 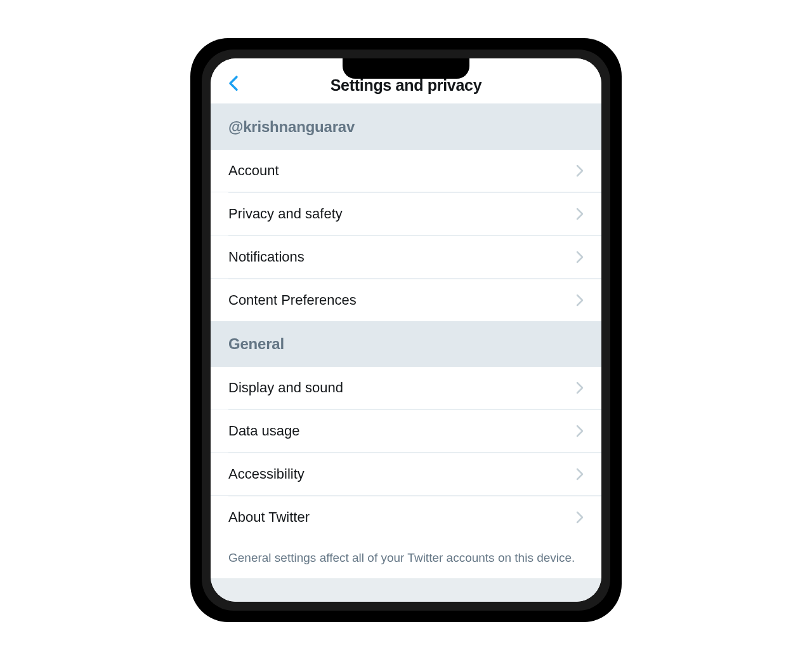 I want to click on list-item-about-twitter: About Twitter, so click(x=406, y=517).